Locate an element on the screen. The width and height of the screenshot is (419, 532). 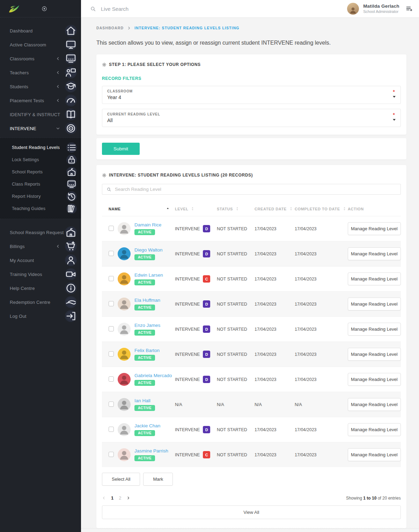
sidebar-item-students: Students is located at coordinates (41, 87).